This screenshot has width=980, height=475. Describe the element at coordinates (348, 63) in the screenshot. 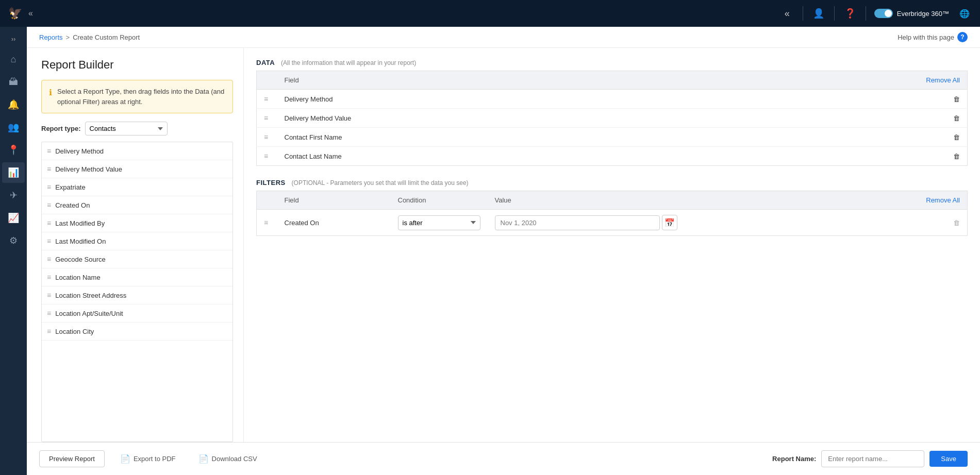

I see `data-section-subtitle: (All the information that will appear in…` at that location.